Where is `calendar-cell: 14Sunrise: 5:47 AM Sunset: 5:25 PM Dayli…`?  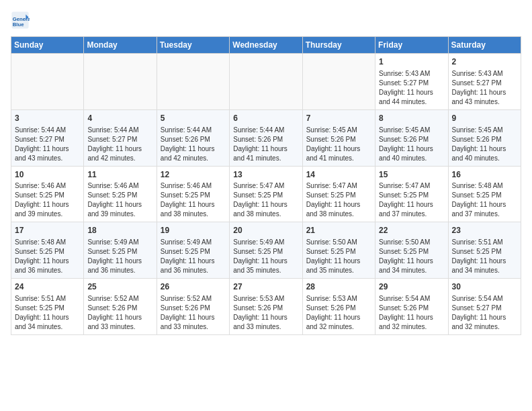 calendar-cell: 14Sunrise: 5:47 AM Sunset: 5:25 PM Dayli… is located at coordinates (339, 194).